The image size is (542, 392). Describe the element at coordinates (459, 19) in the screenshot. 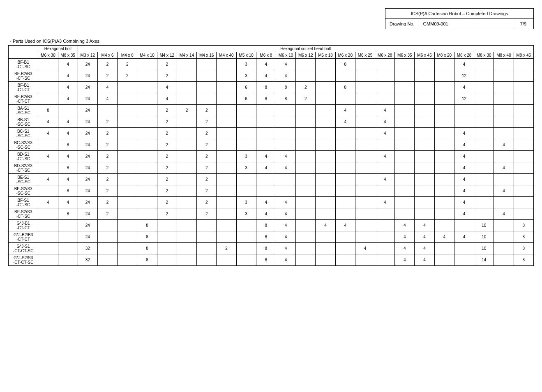

I see `title-box: ICS(P)A Cartesian Robot – Completed Draw…` at that location.